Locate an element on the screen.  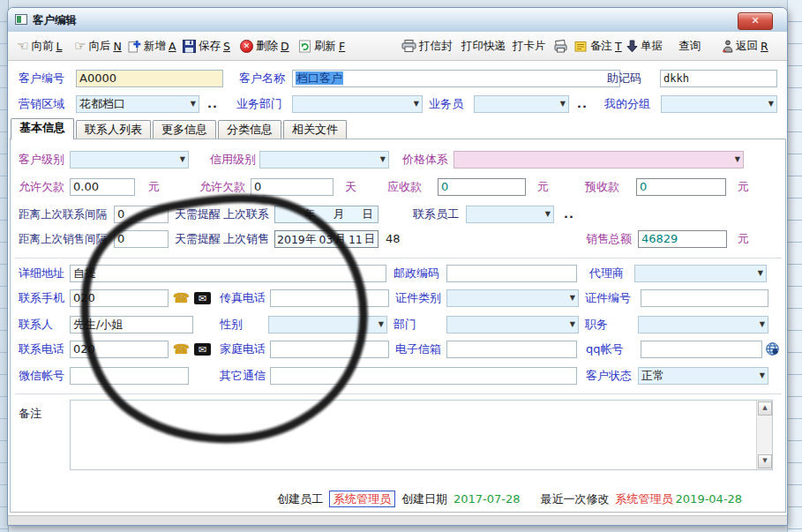
last-sale-date: 2019年 03月 11日 is located at coordinates (326, 239).